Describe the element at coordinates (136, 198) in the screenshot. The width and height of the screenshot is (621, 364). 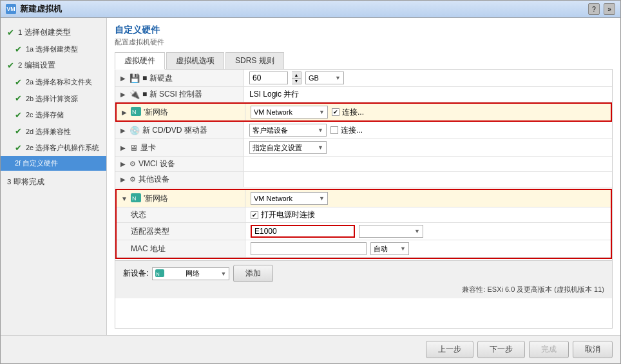
I see `network2-icon: N` at that location.